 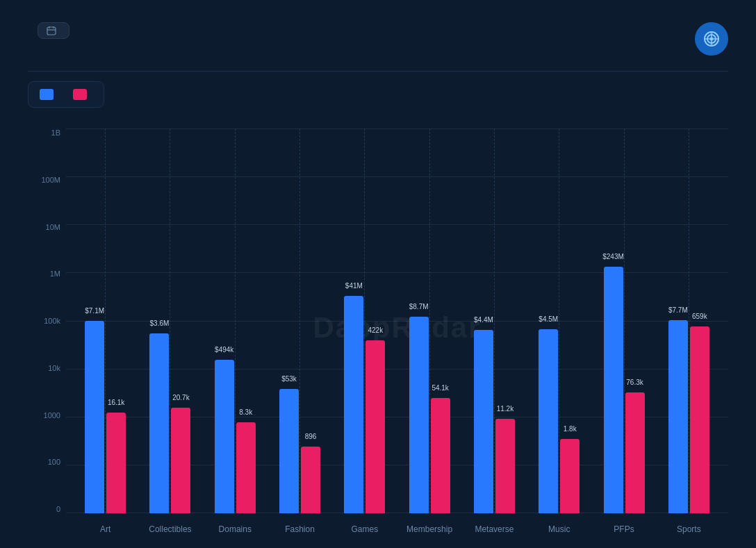 What do you see at coordinates (116, 463) in the screenshot?
I see `sales-bar-art: 16.1k` at bounding box center [116, 463].